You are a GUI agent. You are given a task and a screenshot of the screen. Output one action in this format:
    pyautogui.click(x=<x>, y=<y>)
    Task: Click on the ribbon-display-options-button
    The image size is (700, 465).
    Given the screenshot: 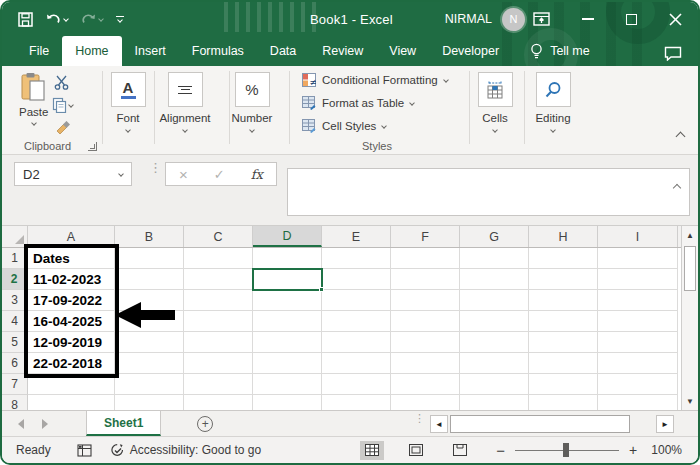 What is the action you would take?
    pyautogui.click(x=542, y=19)
    